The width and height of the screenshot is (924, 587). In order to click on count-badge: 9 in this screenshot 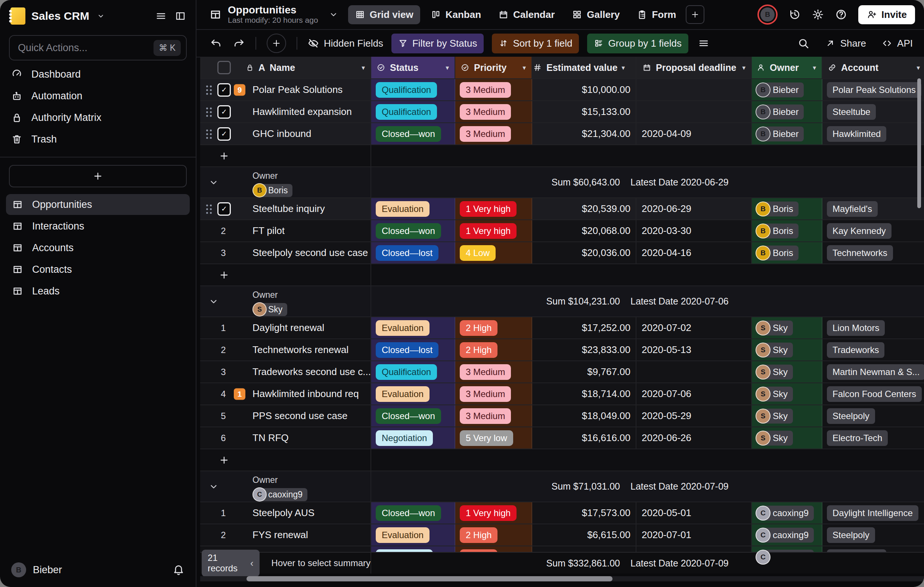, I will do `click(239, 90)`.